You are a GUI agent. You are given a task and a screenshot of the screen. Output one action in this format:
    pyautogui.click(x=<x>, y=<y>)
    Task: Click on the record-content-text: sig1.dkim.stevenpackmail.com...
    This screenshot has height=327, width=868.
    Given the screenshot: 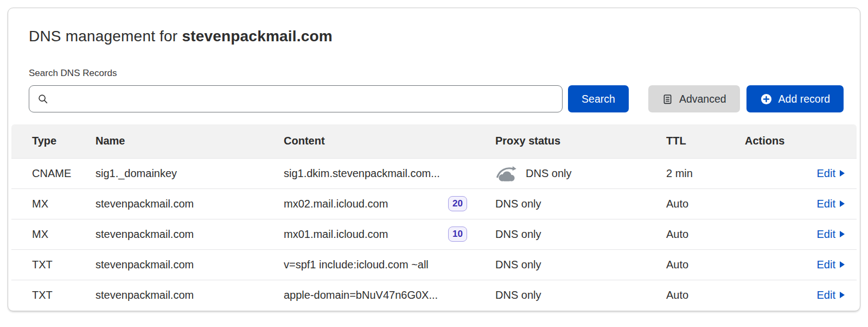 What is the action you would take?
    pyautogui.click(x=362, y=174)
    